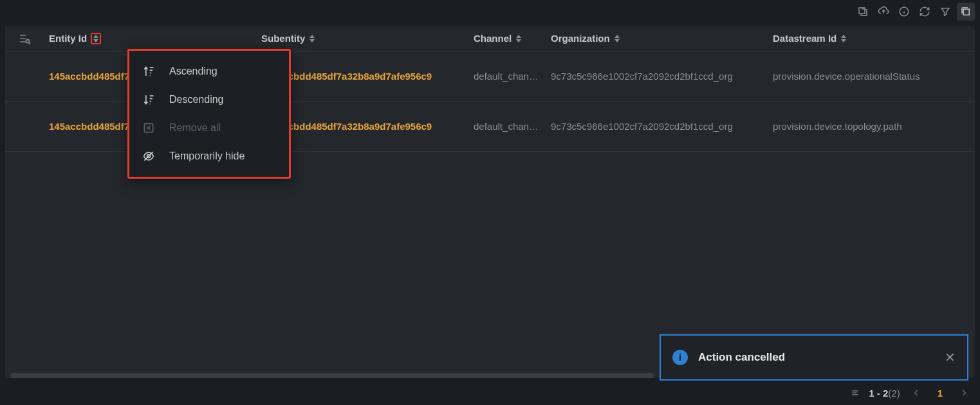  Describe the element at coordinates (656, 39) in the screenshot. I see `column-header-organization: Organization` at that location.